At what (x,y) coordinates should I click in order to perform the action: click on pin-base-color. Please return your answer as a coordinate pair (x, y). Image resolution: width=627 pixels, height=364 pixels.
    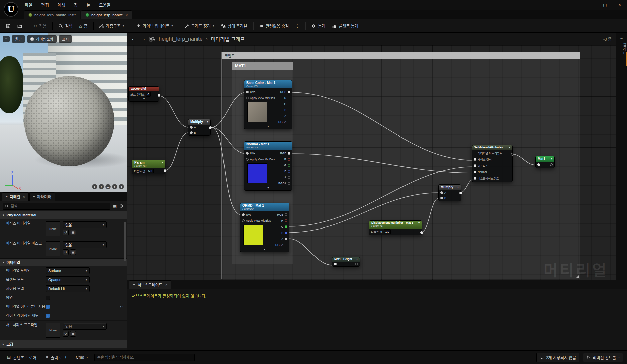
    Looking at the image, I should click on (475, 159).